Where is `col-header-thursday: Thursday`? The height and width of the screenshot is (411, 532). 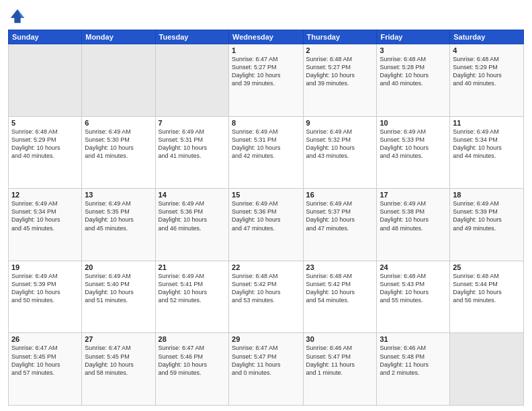
col-header-thursday: Thursday is located at coordinates (340, 38).